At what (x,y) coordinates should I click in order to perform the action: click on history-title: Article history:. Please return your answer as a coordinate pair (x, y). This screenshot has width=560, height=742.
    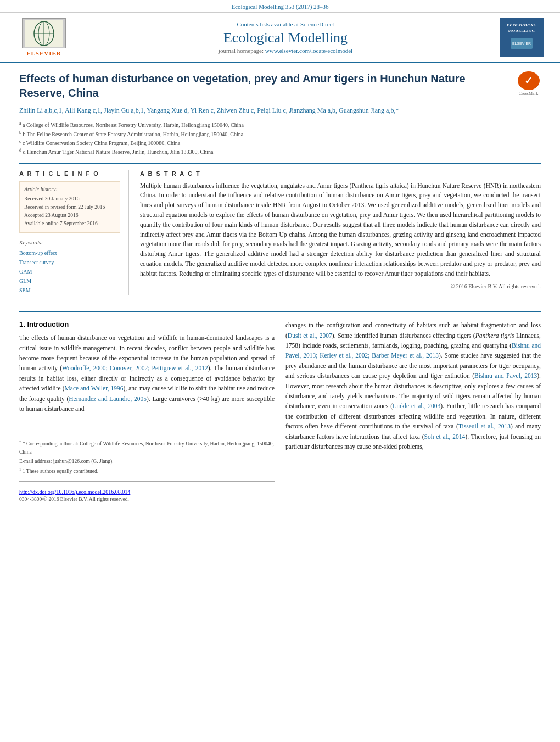
    Looking at the image, I should click on (70, 189).